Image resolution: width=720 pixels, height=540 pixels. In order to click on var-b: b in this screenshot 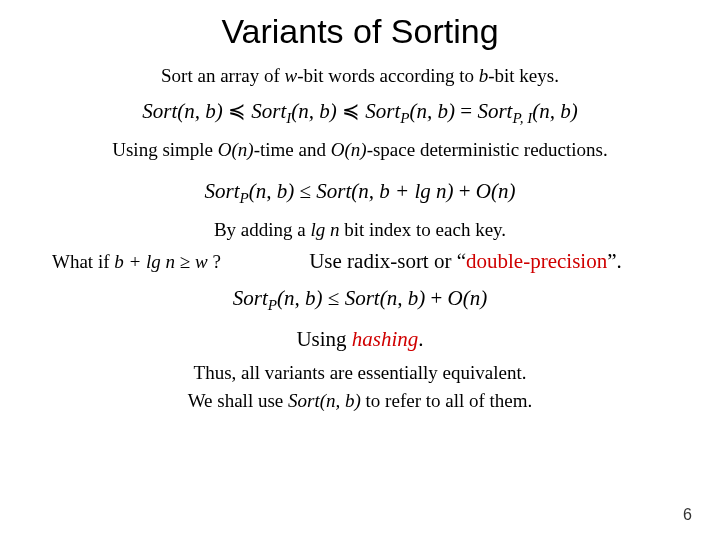, I will do `click(484, 76)`.